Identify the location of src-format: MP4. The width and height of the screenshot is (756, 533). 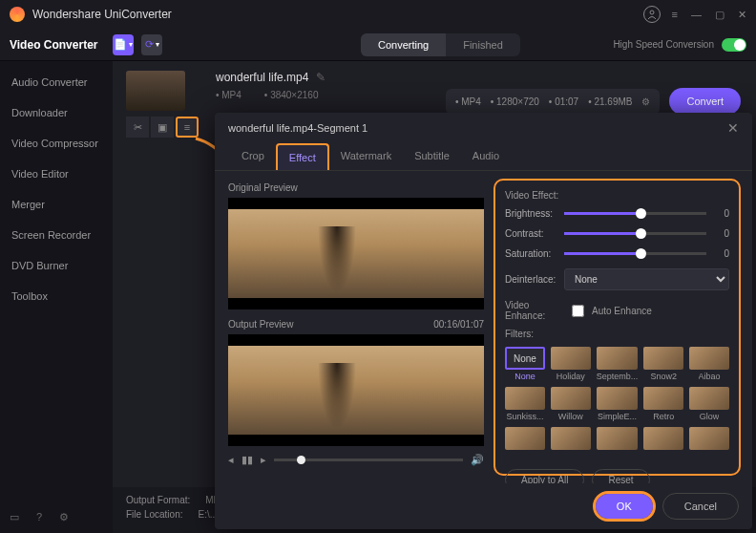
(231, 96).